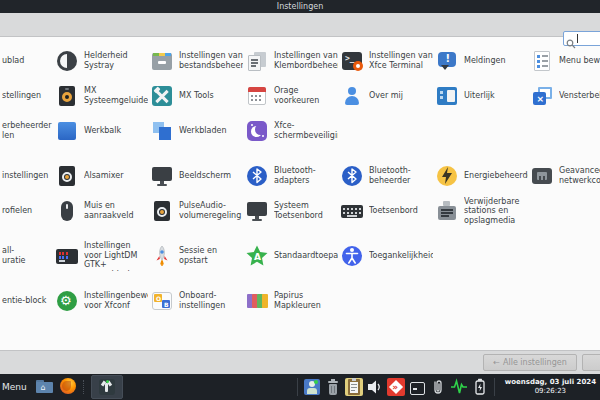  What do you see at coordinates (401, 176) in the screenshot?
I see `settings-item-label: Bluetooth-beheerder` at bounding box center [401, 176].